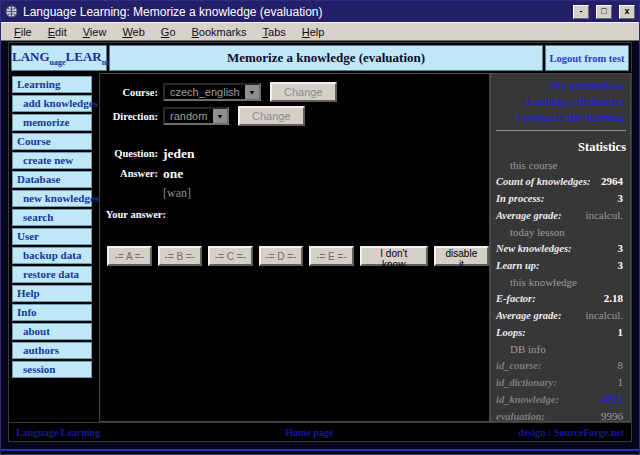 This screenshot has height=455, width=640. Describe the element at coordinates (52, 274) in the screenshot. I see `sidebar-item-restore-data: restore data` at that location.